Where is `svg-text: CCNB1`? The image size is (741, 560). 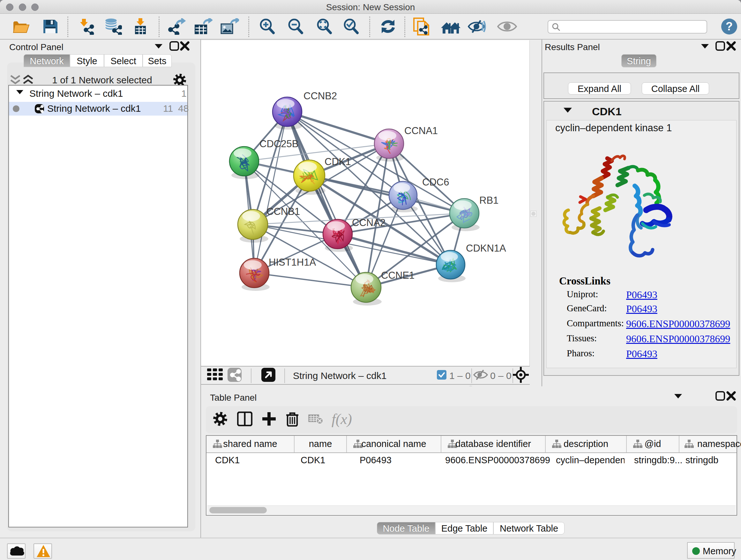 svg-text: CCNB1 is located at coordinates (283, 211).